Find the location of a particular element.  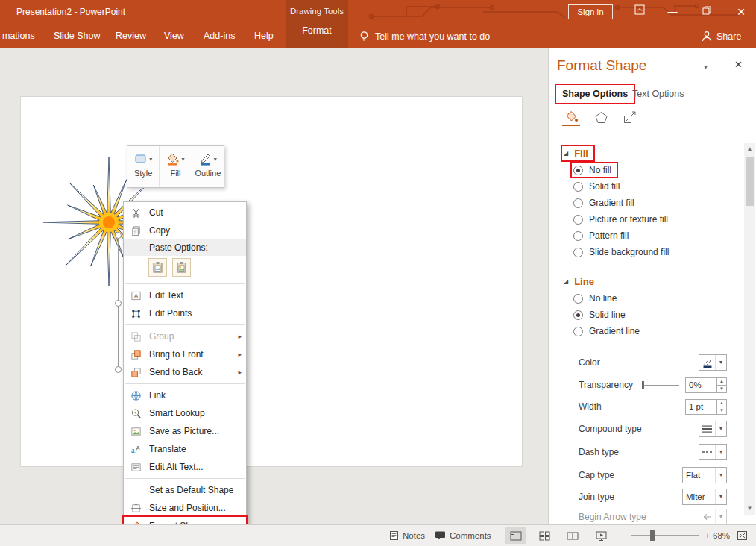

tab-view: View is located at coordinates (174, 36).